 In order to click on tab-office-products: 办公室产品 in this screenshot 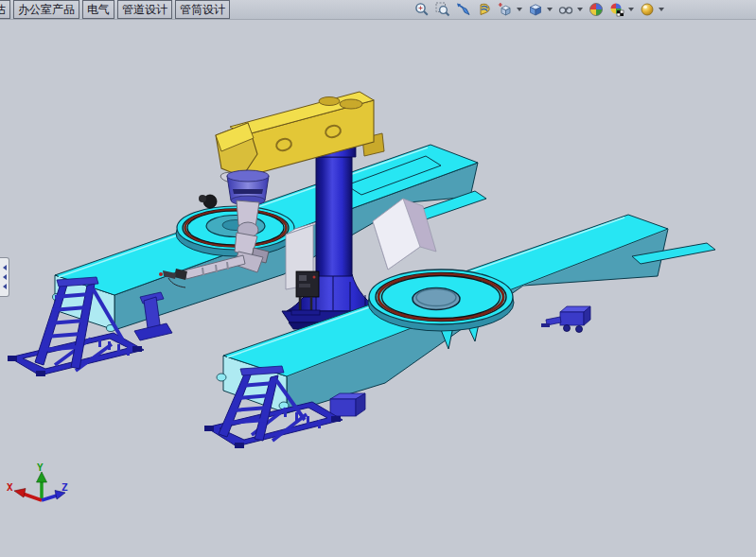, I will do `click(46, 9)`.